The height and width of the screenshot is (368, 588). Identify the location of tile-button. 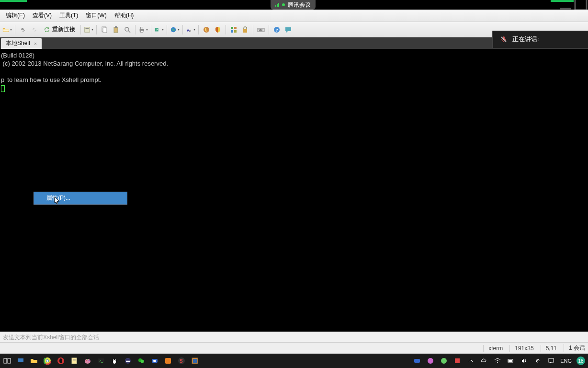
(234, 30).